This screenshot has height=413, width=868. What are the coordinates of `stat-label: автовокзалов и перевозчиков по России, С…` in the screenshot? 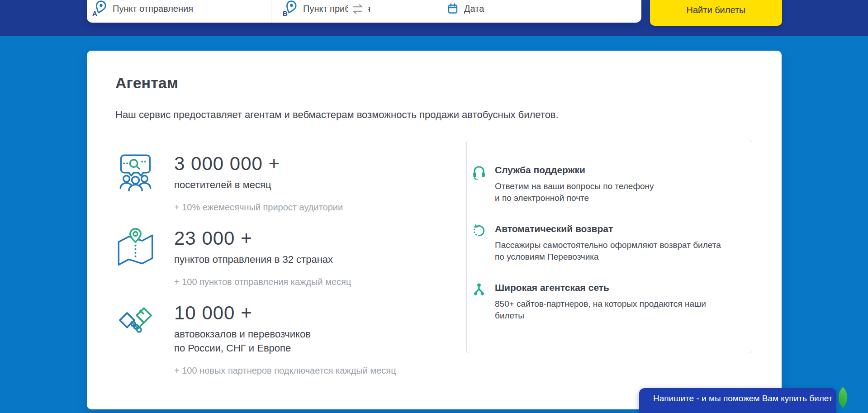 It's located at (285, 341).